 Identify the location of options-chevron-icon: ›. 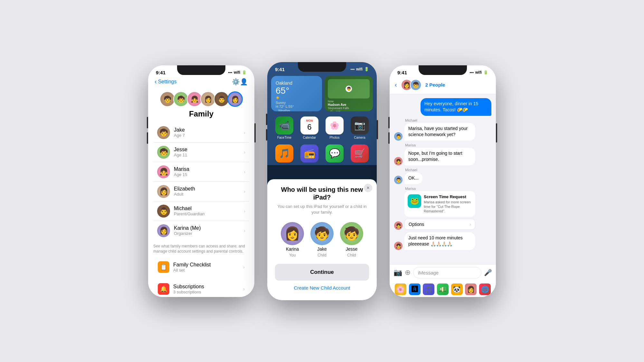
(470, 224).